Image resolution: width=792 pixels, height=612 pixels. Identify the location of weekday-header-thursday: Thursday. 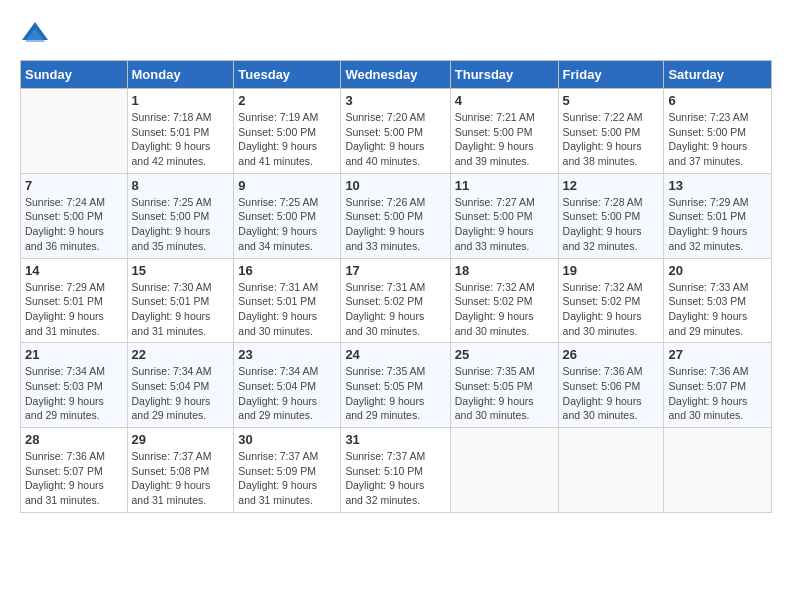
(504, 75).